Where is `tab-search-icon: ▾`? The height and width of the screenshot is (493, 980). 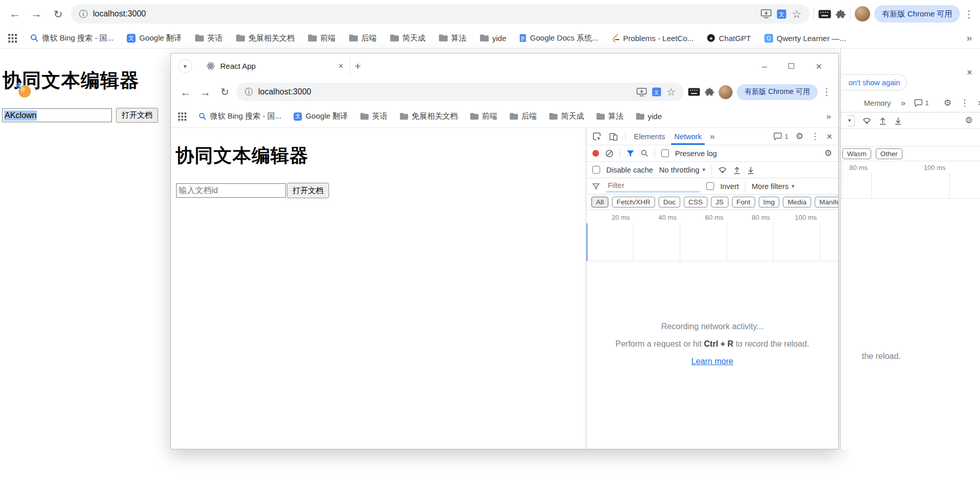 tab-search-icon: ▾ is located at coordinates (185, 66).